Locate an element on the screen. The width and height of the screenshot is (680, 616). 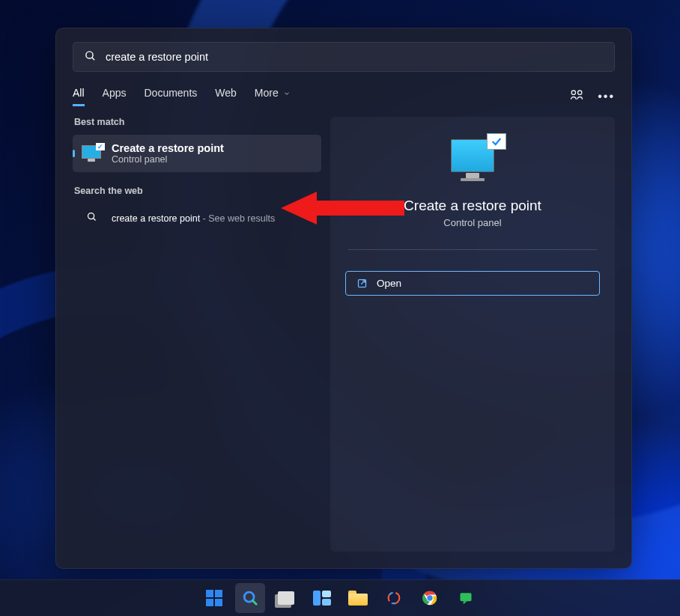
widgets-icon is located at coordinates (322, 598).